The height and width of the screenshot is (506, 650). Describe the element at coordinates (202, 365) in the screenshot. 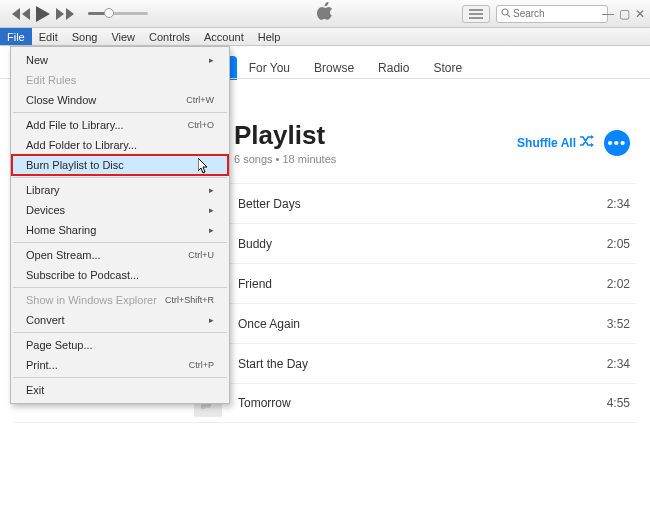

I see `menu-item-shortcut: Ctrl+P` at that location.